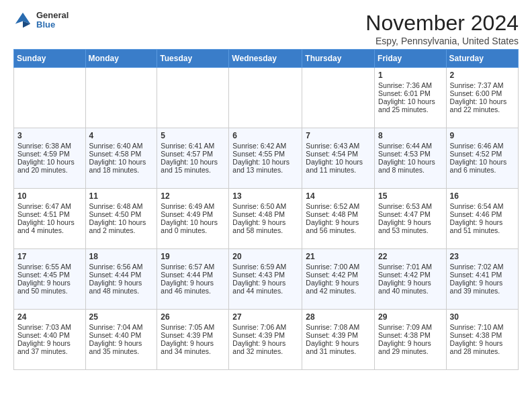 The image size is (532, 411). I want to click on cell-info-line: Daylight: 10 hours and 20 minutes., so click(50, 166).